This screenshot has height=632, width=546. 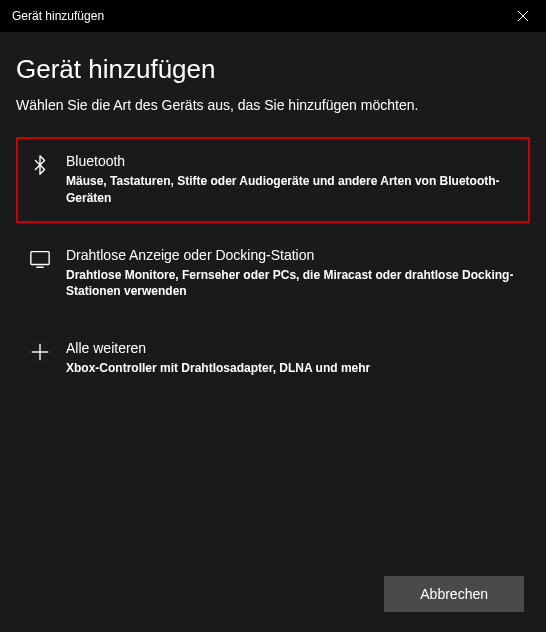 I want to click on option-description: Mäuse, Tastaturen, Stifte oder Audiogerä…, so click(x=292, y=190).